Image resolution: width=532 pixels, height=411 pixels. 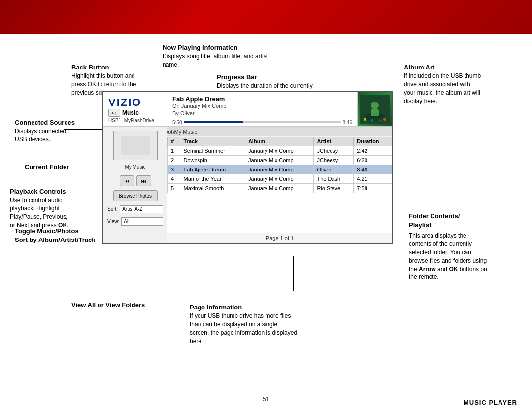 What do you see at coordinates (248, 109) in the screenshot?
I see `tv-header: VIZIO •◁ Music USB1: MyFlashDrive Fab Ap…` at bounding box center [248, 109].